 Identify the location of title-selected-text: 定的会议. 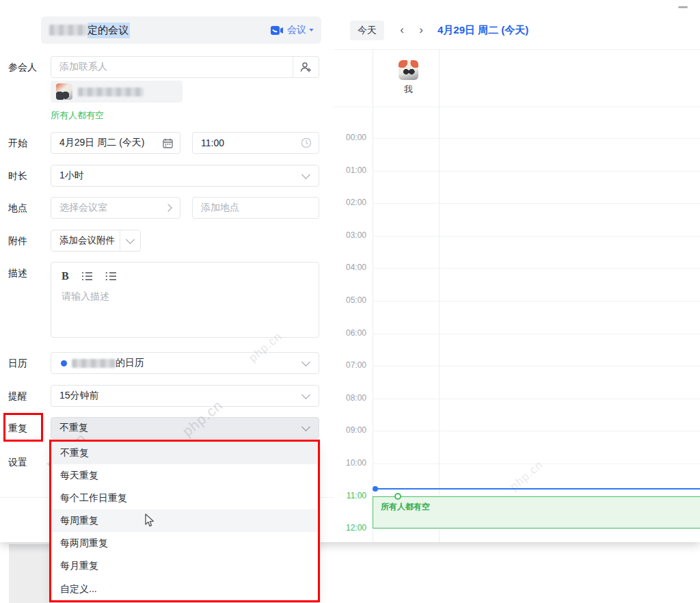
(109, 30).